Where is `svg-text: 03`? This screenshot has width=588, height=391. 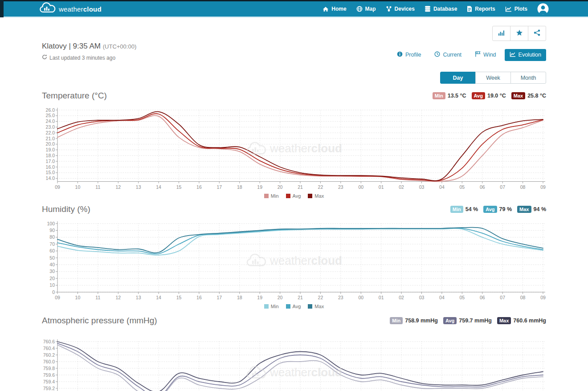 svg-text: 03 is located at coordinates (422, 187).